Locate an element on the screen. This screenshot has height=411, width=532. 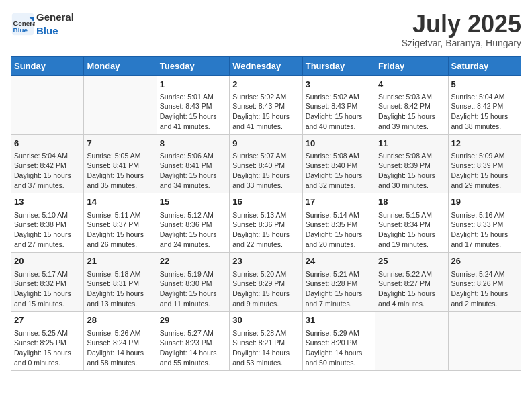
day-info: Sunrise: 5:04 AM Sunset: 8:42 PM Dayligh… is located at coordinates (47, 171).